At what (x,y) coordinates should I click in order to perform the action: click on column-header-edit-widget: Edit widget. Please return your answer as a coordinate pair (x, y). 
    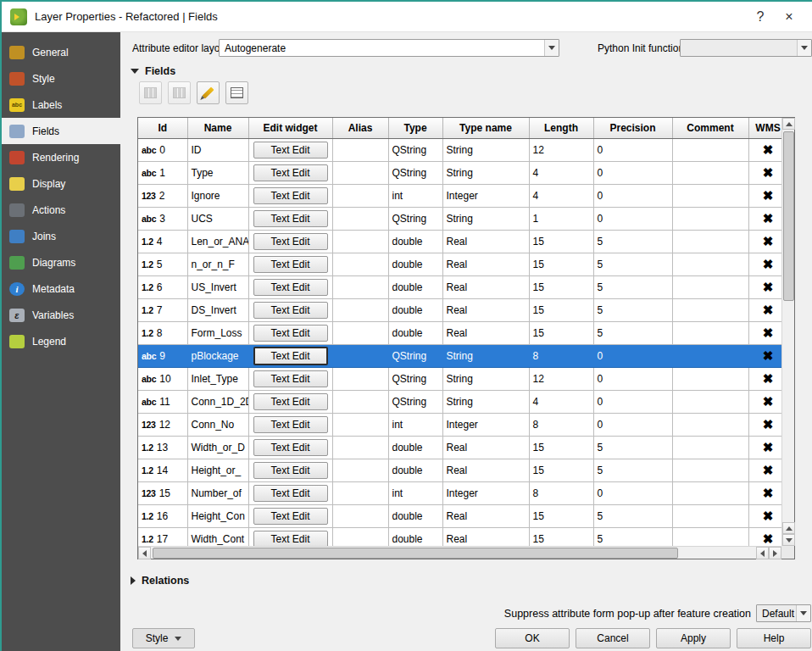
    Looking at the image, I should click on (290, 128).